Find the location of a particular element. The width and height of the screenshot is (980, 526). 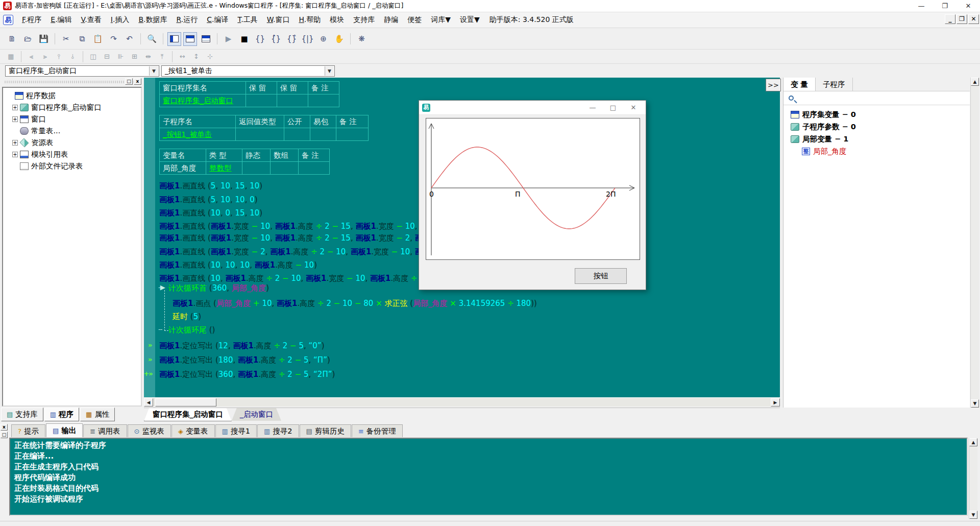

tab-subroutines: 子程序 is located at coordinates (834, 84).